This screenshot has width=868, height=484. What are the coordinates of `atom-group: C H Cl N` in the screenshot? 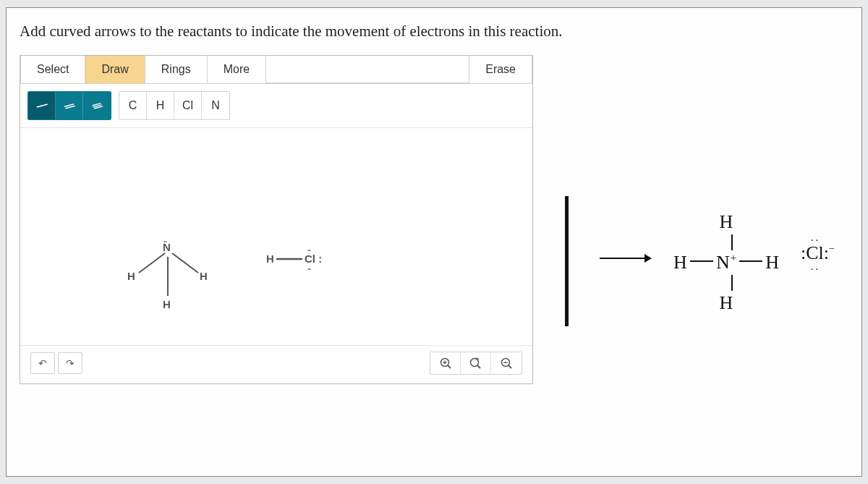 It's located at (174, 106).